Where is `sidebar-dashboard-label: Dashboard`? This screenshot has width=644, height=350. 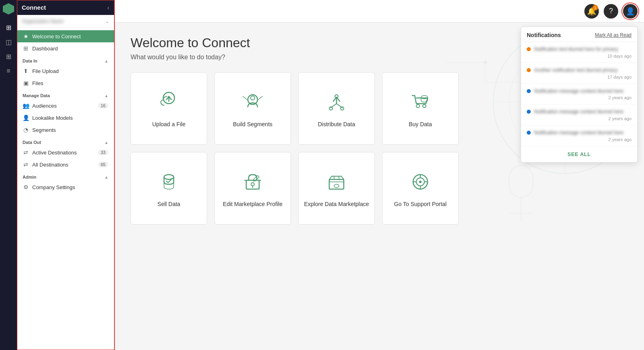 sidebar-dashboard-label: Dashboard is located at coordinates (45, 48).